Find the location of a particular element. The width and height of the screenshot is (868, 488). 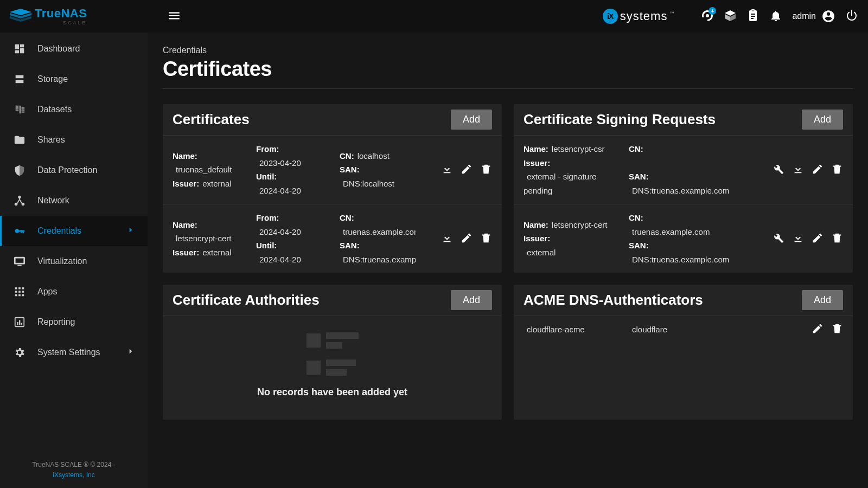

certificates-card: Certificates Add Name:truenas_defaultIss… is located at coordinates (332, 189).